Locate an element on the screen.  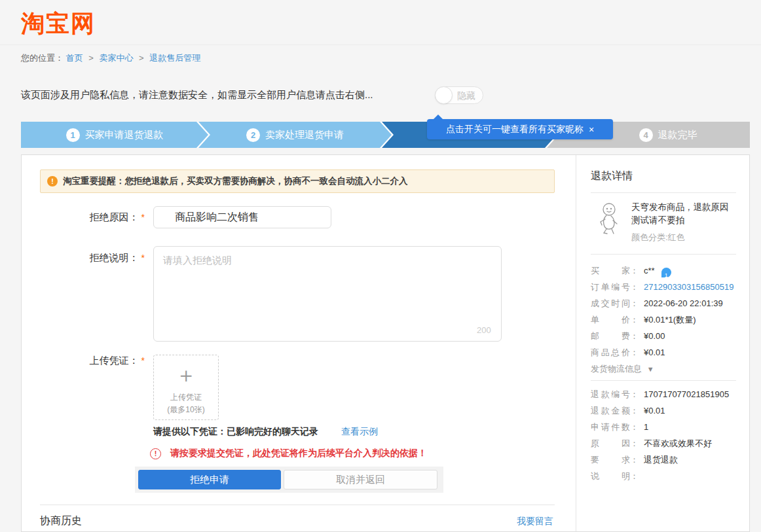
breadcrumb-refund-management: 退款售后管理 is located at coordinates (175, 58).